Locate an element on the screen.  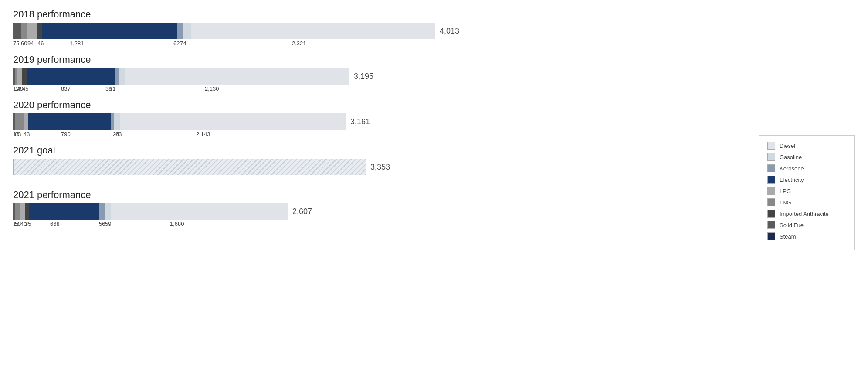
2018-performance-label-2: 94 is located at coordinates (31, 44).